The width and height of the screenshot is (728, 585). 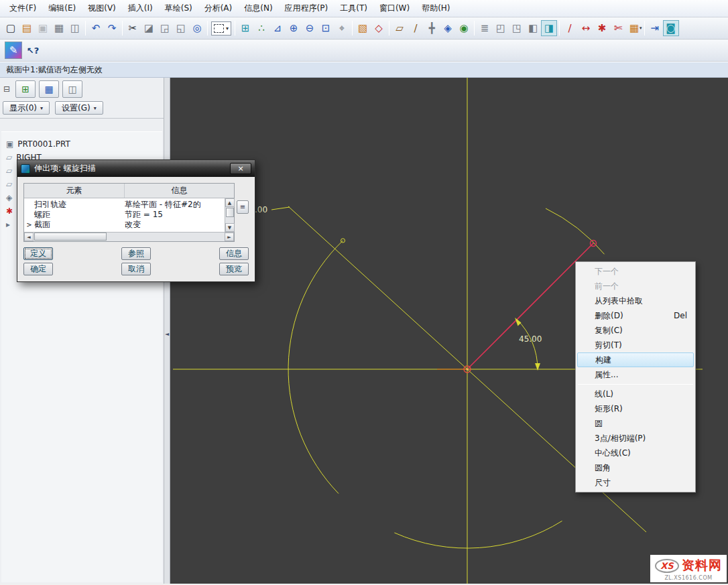 What do you see at coordinates (635, 360) in the screenshot?
I see `menu-item-construct: 构建` at bounding box center [635, 360].